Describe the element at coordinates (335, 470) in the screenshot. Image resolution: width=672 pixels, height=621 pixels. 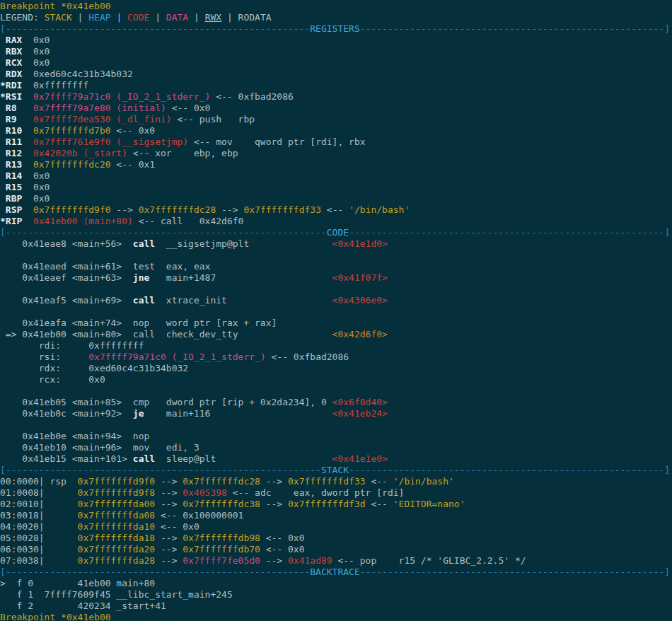
I see `text-segment: STACK` at that location.